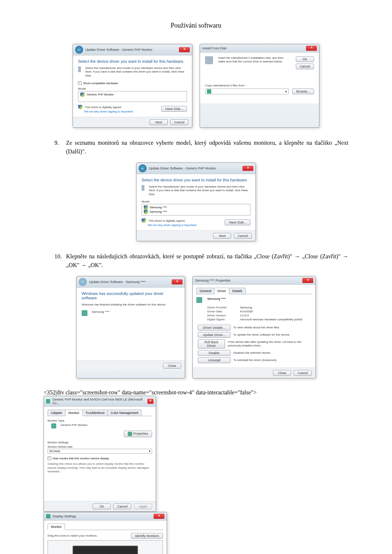  Describe the element at coordinates (103, 107) in the screenshot. I see `signed-text: This driver is digitally signed.` at that location.